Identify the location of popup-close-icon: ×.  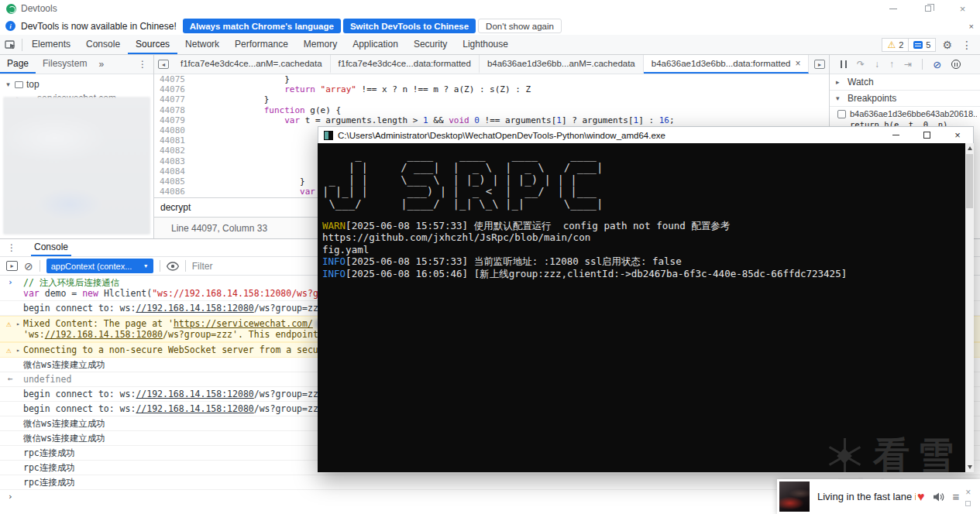
(968, 492).